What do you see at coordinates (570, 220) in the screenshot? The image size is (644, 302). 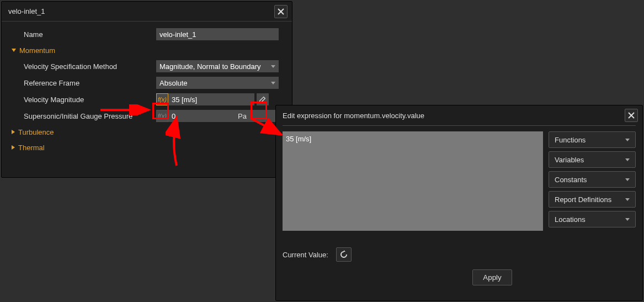 I see `dropdown-label: Locations` at bounding box center [570, 220].